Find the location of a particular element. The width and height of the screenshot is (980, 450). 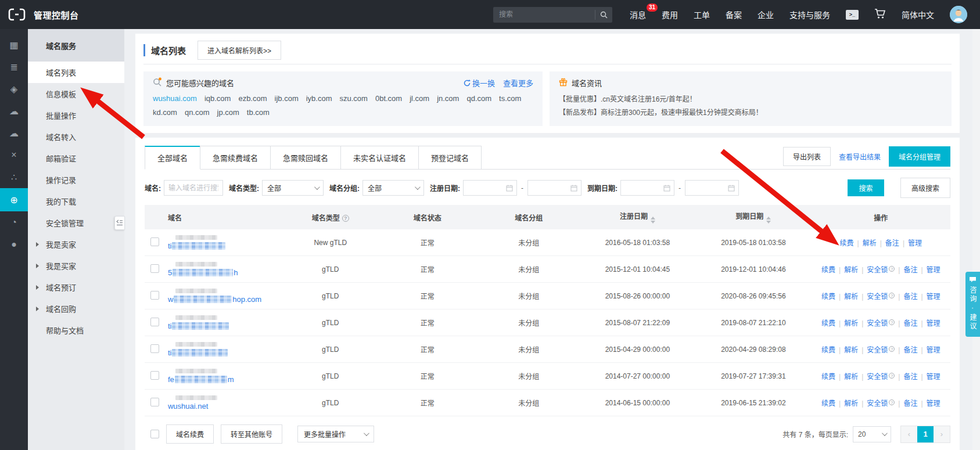

domain-link: 5h is located at coordinates (226, 273).